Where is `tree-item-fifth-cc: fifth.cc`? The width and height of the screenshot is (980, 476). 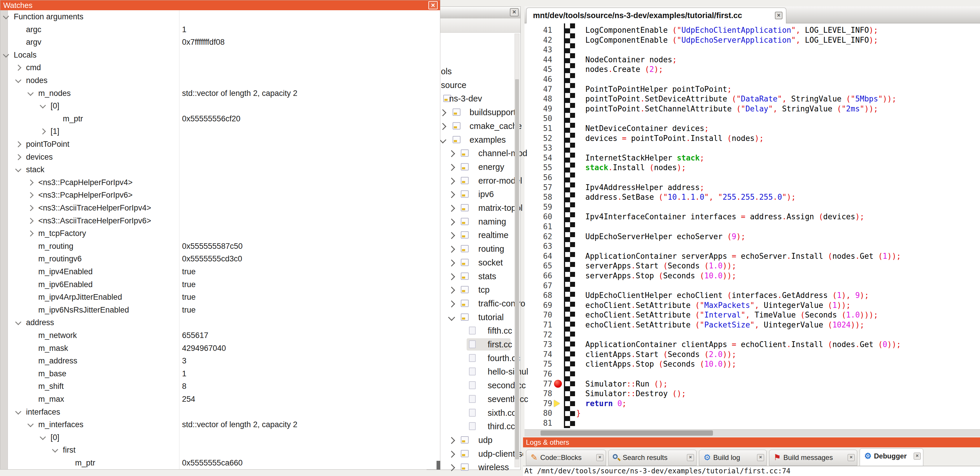 tree-item-fifth-cc: fifth.cc is located at coordinates (474, 331).